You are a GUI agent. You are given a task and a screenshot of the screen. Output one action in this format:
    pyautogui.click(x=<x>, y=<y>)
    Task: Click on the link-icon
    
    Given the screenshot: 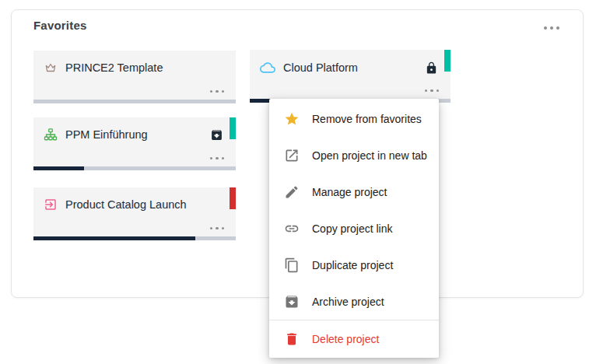 What is the action you would take?
    pyautogui.click(x=292, y=229)
    